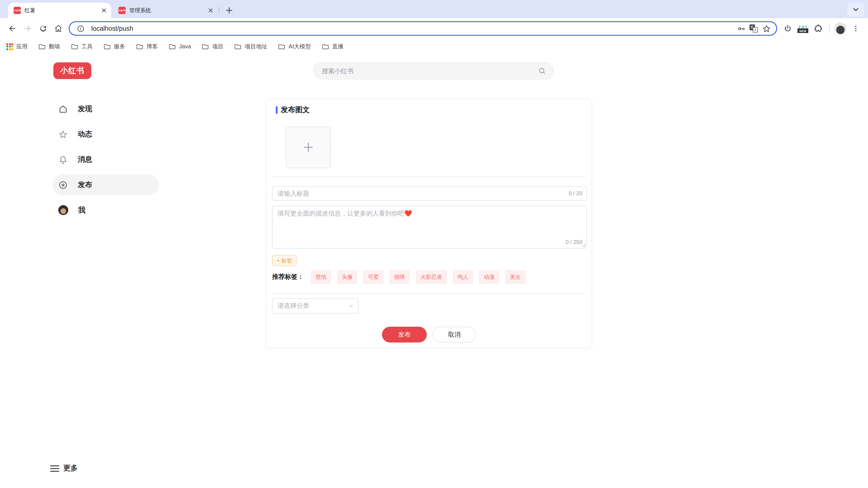 This screenshot has height=488, width=868. What do you see at coordinates (55, 46) in the screenshot?
I see `bookmark-label: 翻墙` at bounding box center [55, 46].